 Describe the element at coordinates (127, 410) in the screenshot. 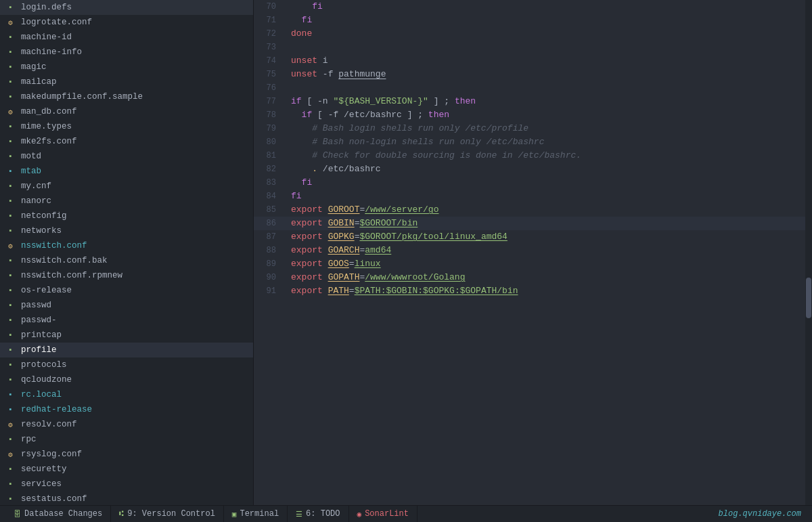

I see `file-item-redhat-release: ▪redhat-release` at that location.